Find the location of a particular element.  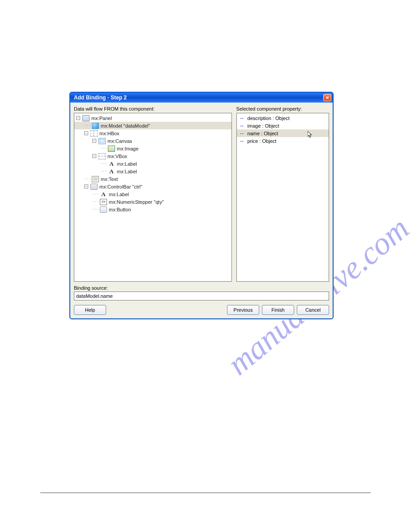

tree-item-label: mx:Panel is located at coordinates (102, 118).